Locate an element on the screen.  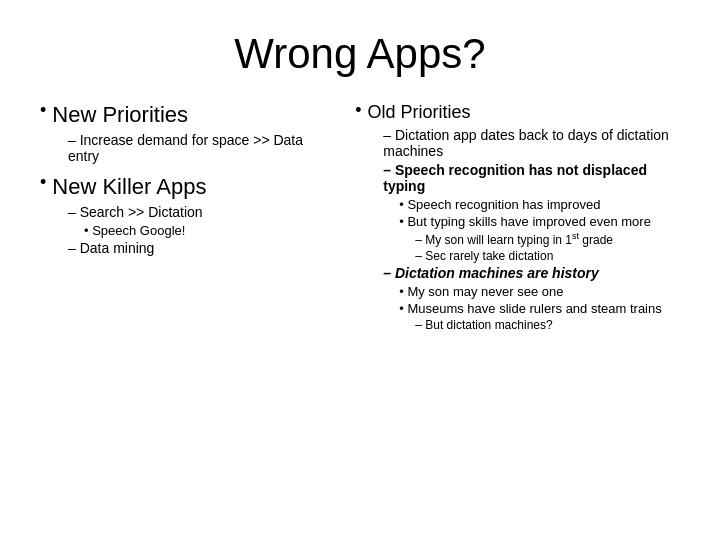
right-sub-2-2-1: My son will learn typing in 1st grade is located at coordinates (518, 239).